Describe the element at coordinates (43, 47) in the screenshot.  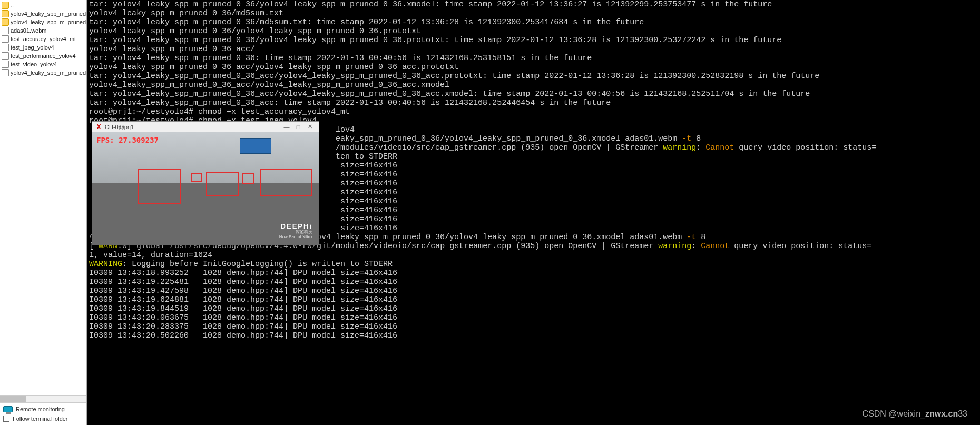
I see `file-row: test_jpeg_yolov4` at that location.